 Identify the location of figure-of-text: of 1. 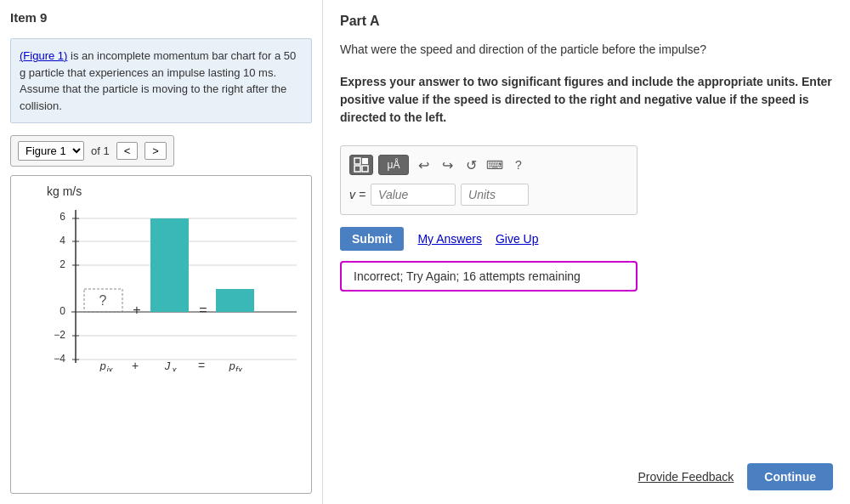
(100, 151).